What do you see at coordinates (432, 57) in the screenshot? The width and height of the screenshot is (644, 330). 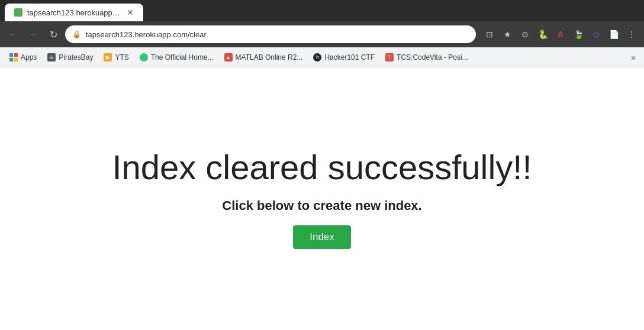 I see `tcs-label: TCS:CodeVita - Posi...` at bounding box center [432, 57].